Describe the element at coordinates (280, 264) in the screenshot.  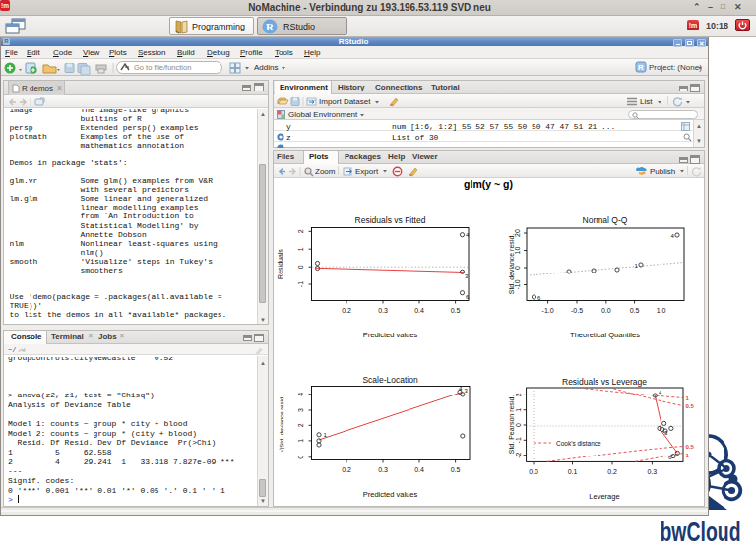
I see `svg-text: Residuals` at that location.